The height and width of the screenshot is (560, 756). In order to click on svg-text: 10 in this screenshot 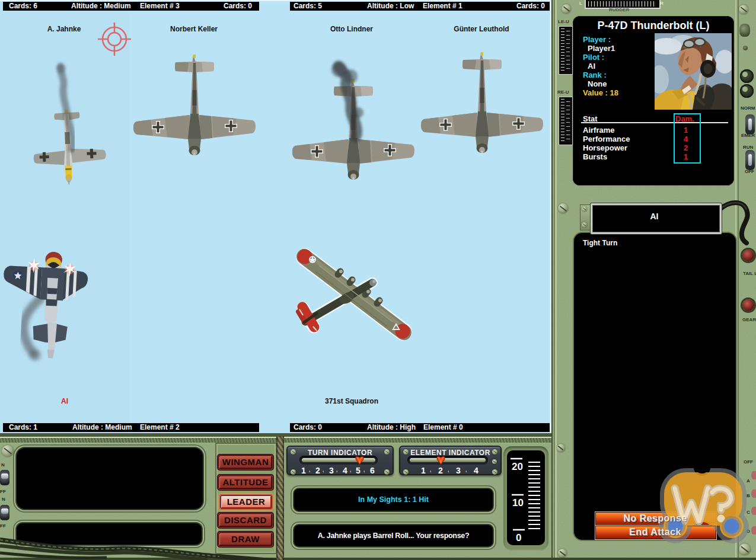, I will do `click(518, 503)`.